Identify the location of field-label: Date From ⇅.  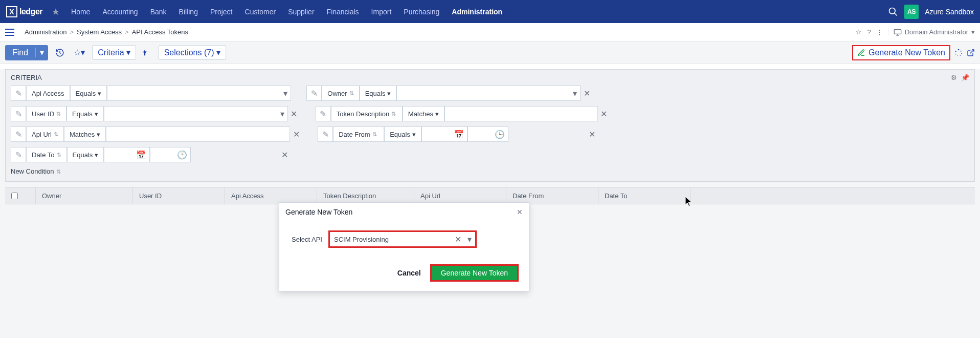
(359, 134).